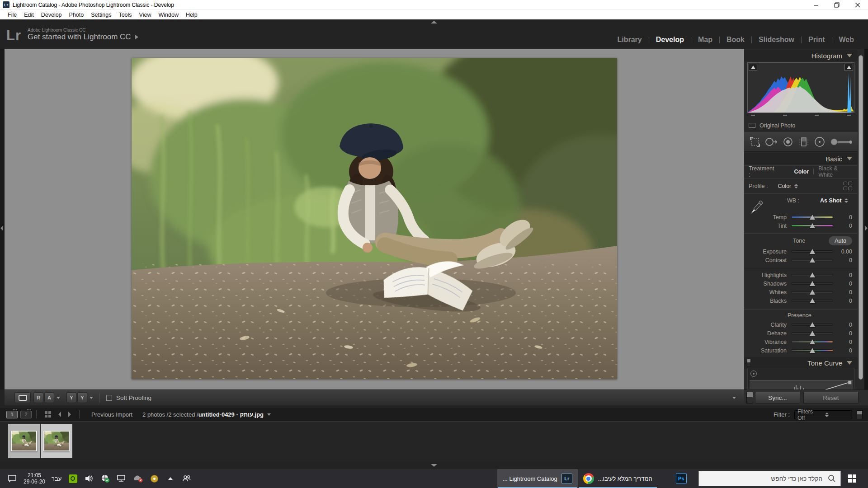 This screenshot has width=868, height=488. Describe the element at coordinates (71, 398) in the screenshot. I see `before-after-button-y1: Y` at that location.